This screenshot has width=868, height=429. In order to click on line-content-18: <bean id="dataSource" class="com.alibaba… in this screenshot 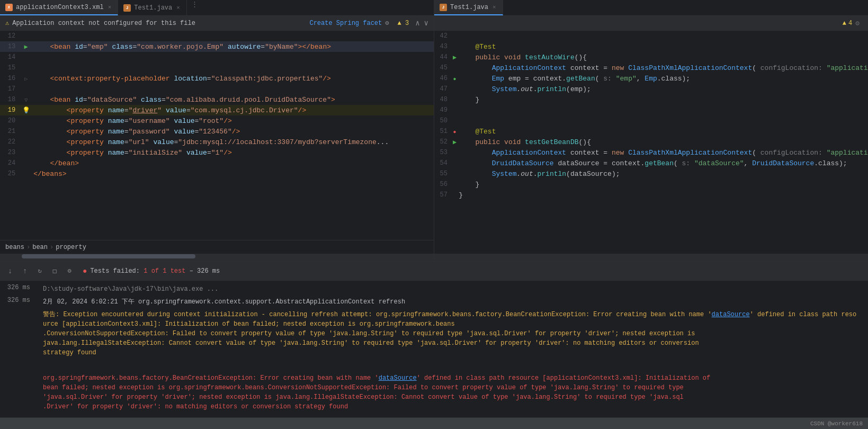, I will do `click(232, 100)`.